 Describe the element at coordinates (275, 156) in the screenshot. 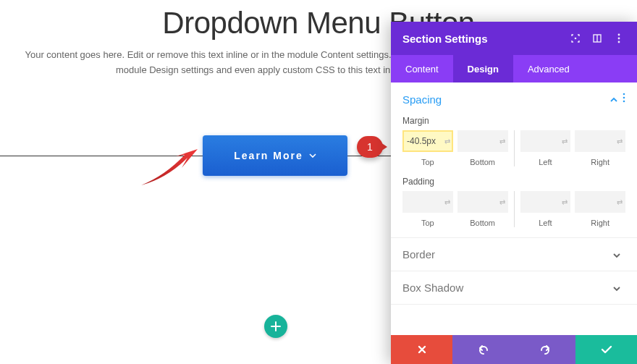

I see `learn-more-button: Learn More` at that location.